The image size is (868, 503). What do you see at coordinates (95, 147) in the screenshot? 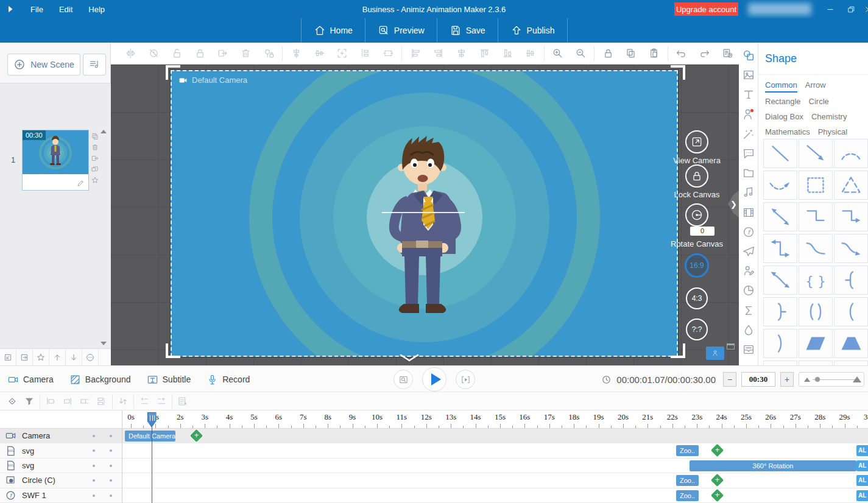
I see `scene-delete-button` at bounding box center [95, 147].